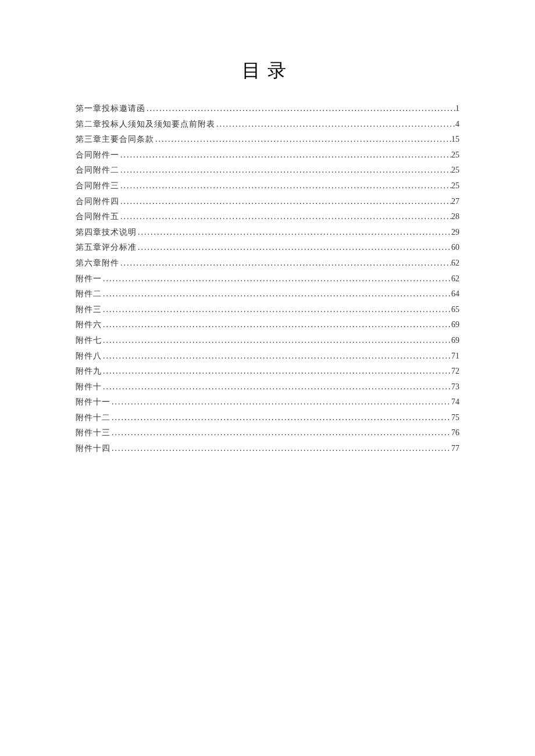  What do you see at coordinates (268, 217) in the screenshot?
I see `toc-entry: 合同附件五28` at bounding box center [268, 217].